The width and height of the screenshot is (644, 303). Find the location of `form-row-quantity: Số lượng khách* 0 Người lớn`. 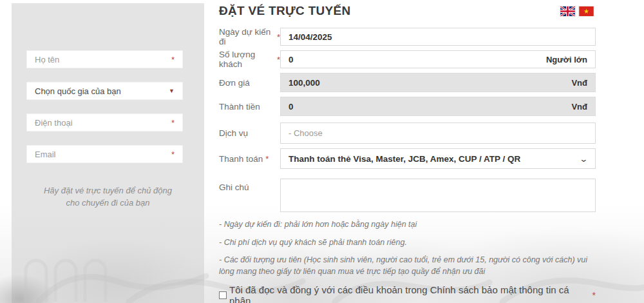

form-row-quantity: Số lượng khách* 0 Người lớn is located at coordinates (407, 59).